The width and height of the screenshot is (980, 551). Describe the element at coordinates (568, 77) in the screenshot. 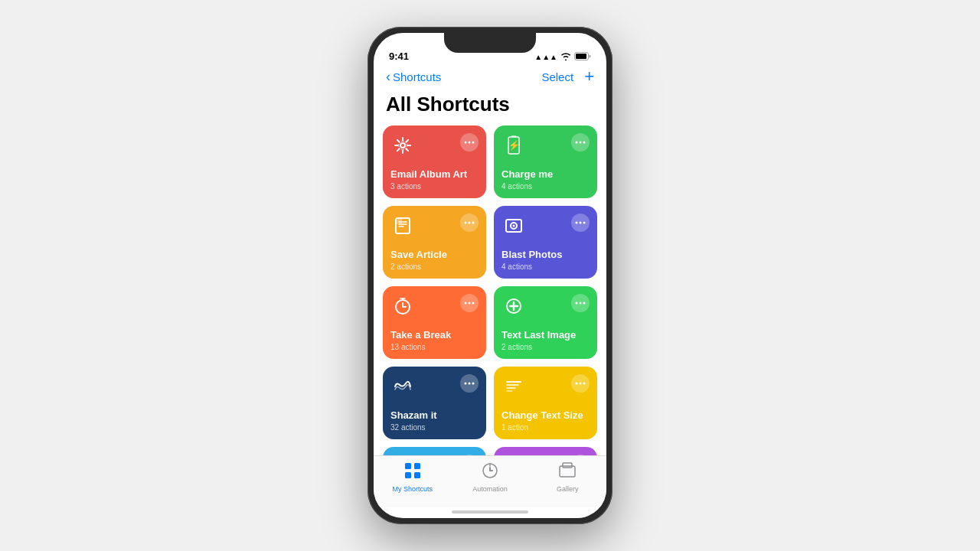

I see `nav-right-actions: Select +` at that location.